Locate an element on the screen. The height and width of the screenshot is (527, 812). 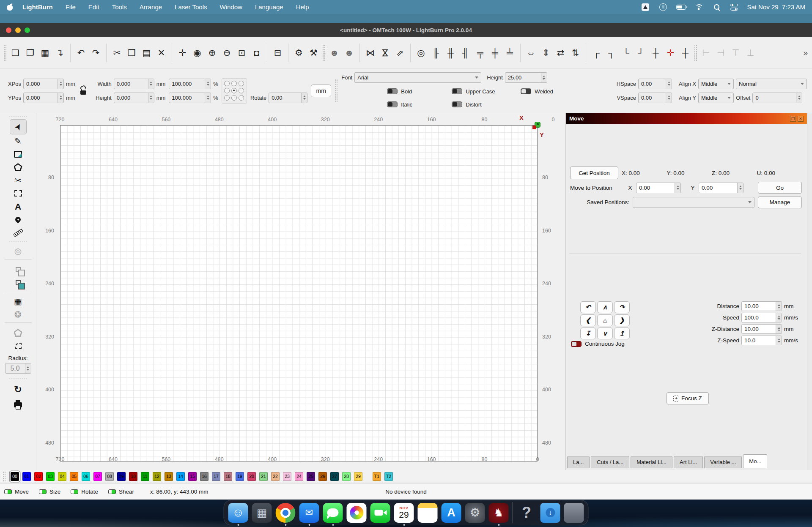
rectangle-tool is located at coordinates (18, 154).